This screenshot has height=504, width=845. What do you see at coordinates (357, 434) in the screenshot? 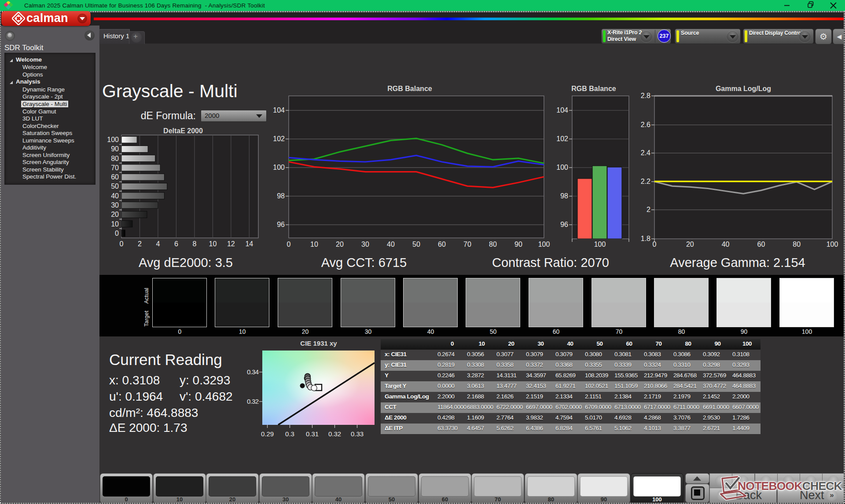
I see `svg-text: 0.33` at bounding box center [357, 434].